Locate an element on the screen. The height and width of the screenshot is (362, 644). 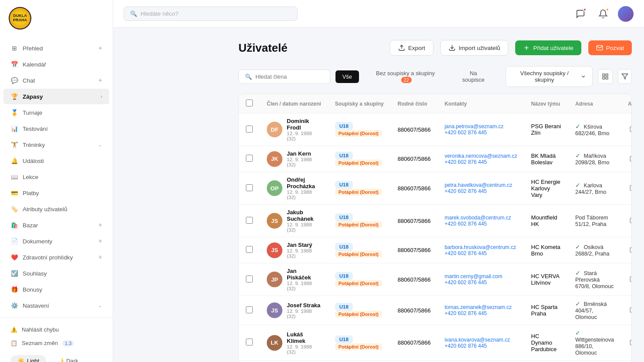
tab-without-roster: Bez soupisky a skupiny 22 is located at coordinates (406, 76).